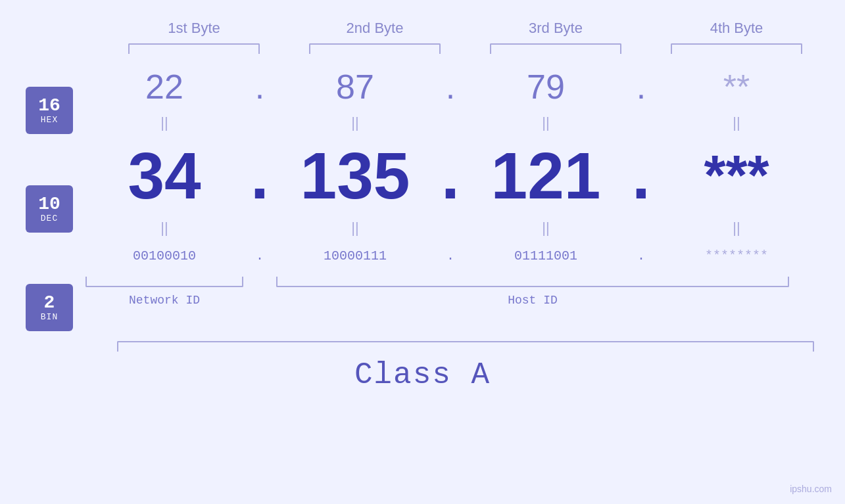  Describe the element at coordinates (49, 120) in the screenshot. I see `hex-badge-label: HEX` at that location.